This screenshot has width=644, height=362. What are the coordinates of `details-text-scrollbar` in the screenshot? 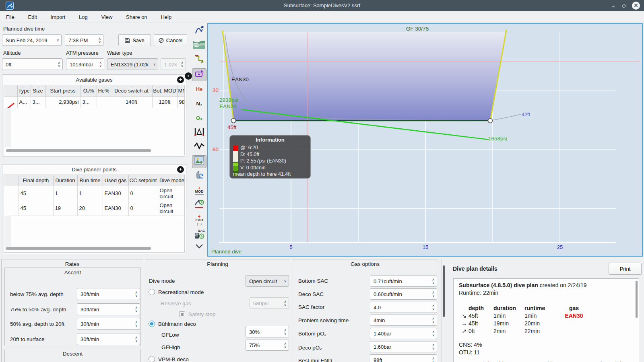 It's located at (637, 299).